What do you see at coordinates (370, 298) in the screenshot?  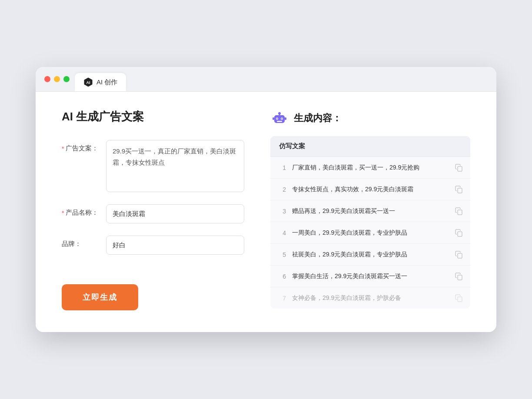 I see `result-row: 7 女神必备，29.9元美白淡斑霜，护肤必备` at bounding box center [370, 298].